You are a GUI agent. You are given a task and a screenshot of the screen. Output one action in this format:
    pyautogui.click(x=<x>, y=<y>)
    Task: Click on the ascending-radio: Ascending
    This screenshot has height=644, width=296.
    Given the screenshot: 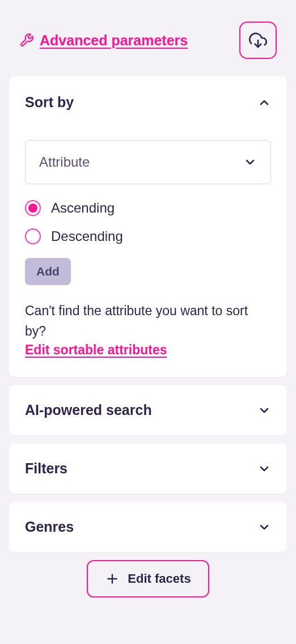 What is the action you would take?
    pyautogui.click(x=148, y=208)
    